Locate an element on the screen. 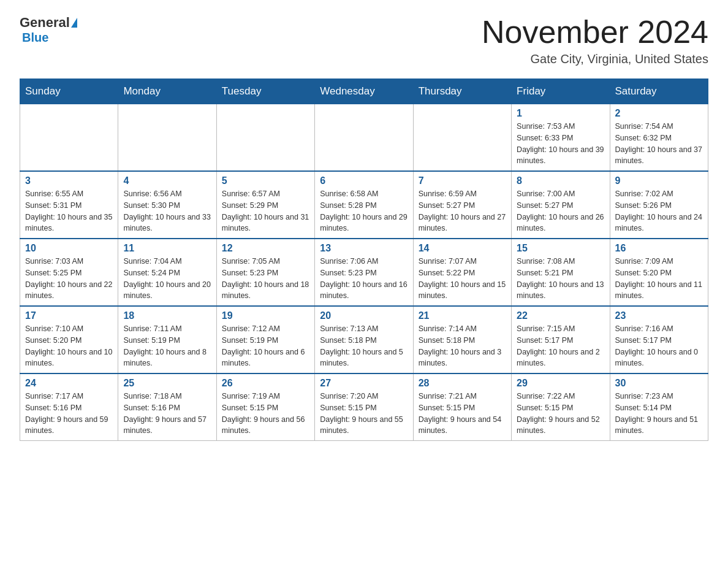 The height and width of the screenshot is (563, 728). day-number: 5 is located at coordinates (266, 181).